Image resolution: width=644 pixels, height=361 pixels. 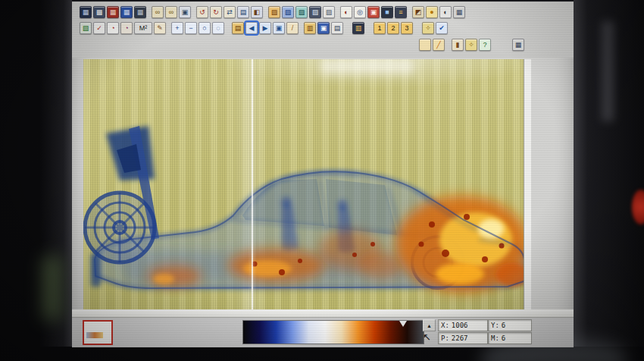 I want to click on overlay-split-icon: ◧, so click(x=257, y=12).